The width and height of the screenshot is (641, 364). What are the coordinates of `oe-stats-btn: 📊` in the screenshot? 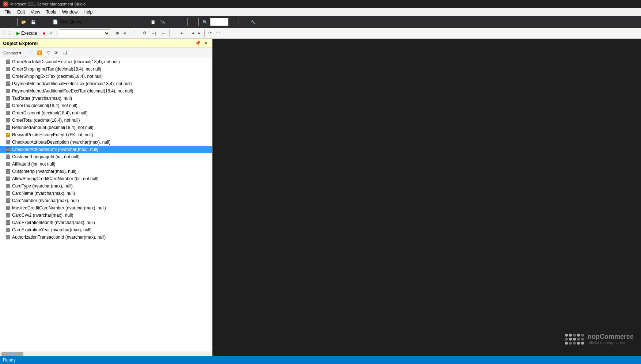 It's located at (65, 53).